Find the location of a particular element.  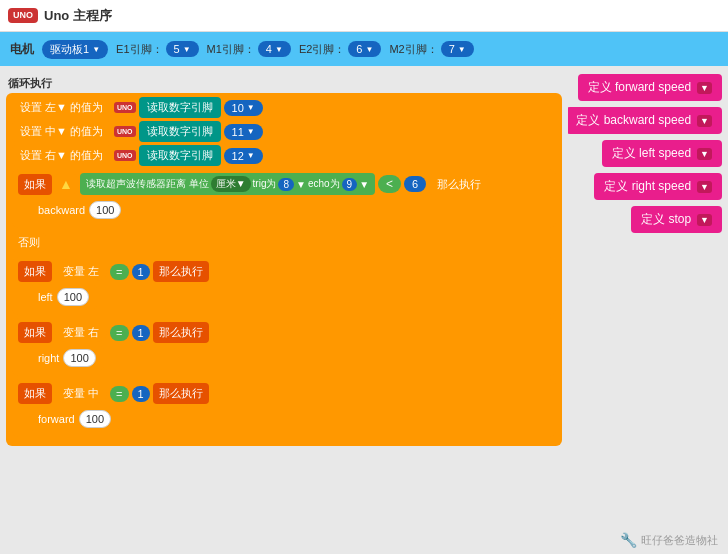

eq2-block: = is located at coordinates (119, 333).